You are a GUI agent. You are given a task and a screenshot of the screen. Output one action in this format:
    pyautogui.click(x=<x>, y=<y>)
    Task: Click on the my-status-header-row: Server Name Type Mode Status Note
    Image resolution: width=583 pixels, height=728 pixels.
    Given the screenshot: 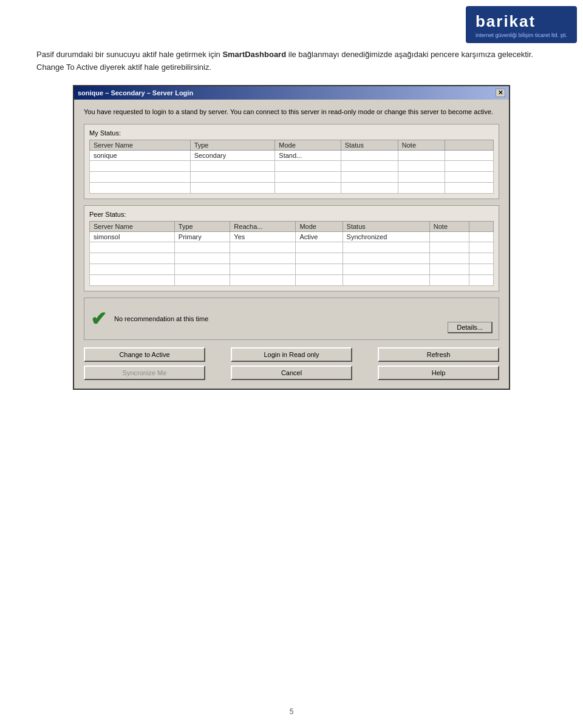 What is the action you would take?
    pyautogui.click(x=292, y=146)
    